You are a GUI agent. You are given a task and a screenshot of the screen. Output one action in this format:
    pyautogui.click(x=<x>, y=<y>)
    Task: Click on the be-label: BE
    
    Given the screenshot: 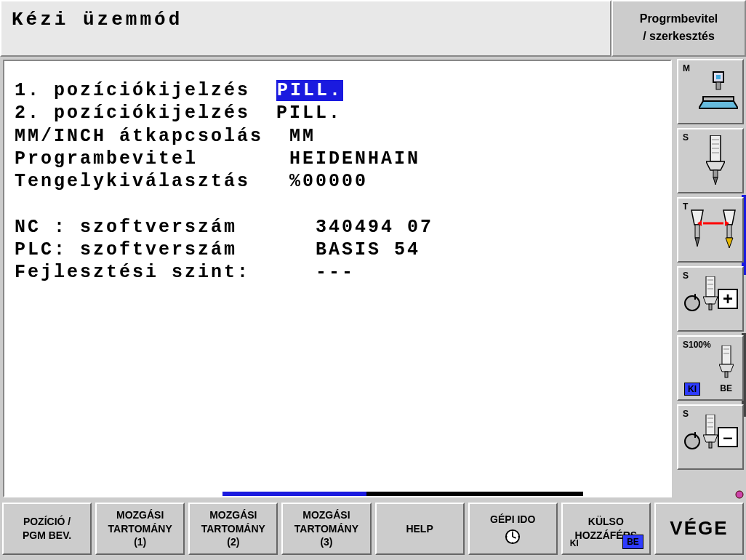 What is the action you would take?
    pyautogui.click(x=726, y=388)
    